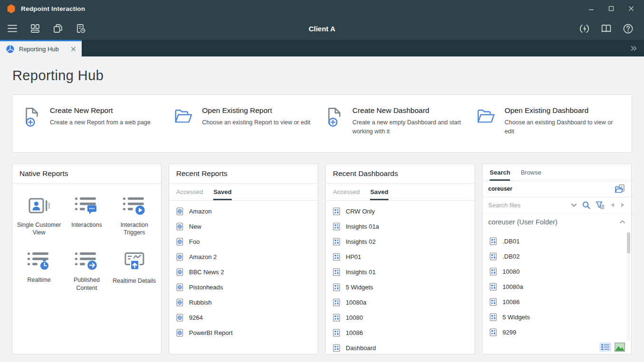  What do you see at coordinates (243, 174) in the screenshot?
I see `panel-title: Recent Reports` at bounding box center [243, 174].